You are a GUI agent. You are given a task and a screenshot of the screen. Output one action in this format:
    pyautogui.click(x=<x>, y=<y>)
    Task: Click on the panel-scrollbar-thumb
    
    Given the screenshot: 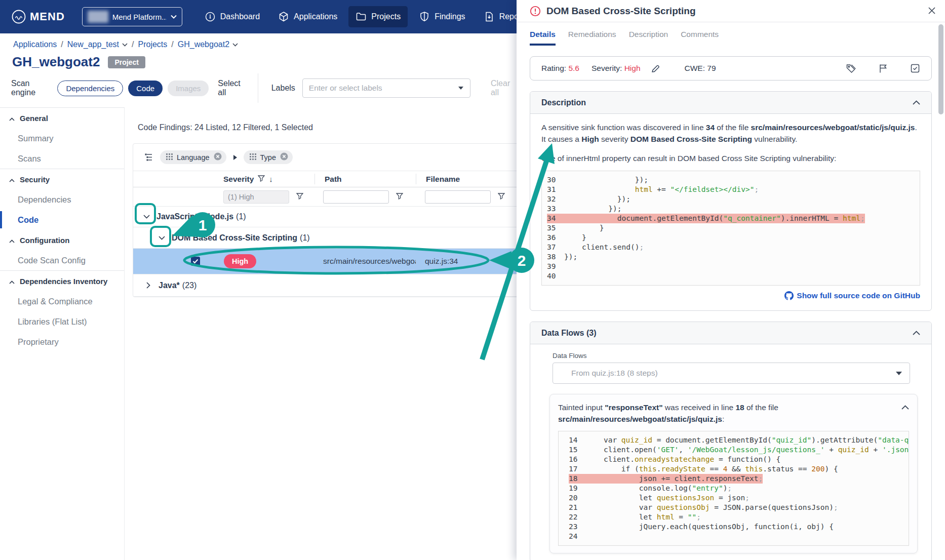 What is the action you would take?
    pyautogui.click(x=941, y=69)
    